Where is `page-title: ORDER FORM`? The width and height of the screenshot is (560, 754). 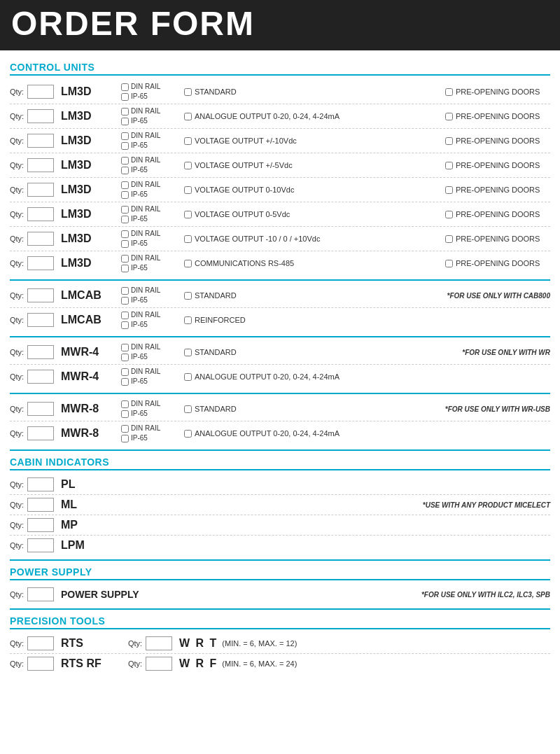 page-title: ORDER FORM is located at coordinates (280, 24).